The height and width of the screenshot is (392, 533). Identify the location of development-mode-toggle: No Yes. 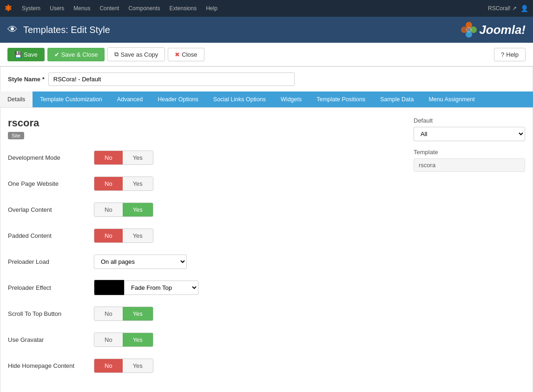
(124, 158).